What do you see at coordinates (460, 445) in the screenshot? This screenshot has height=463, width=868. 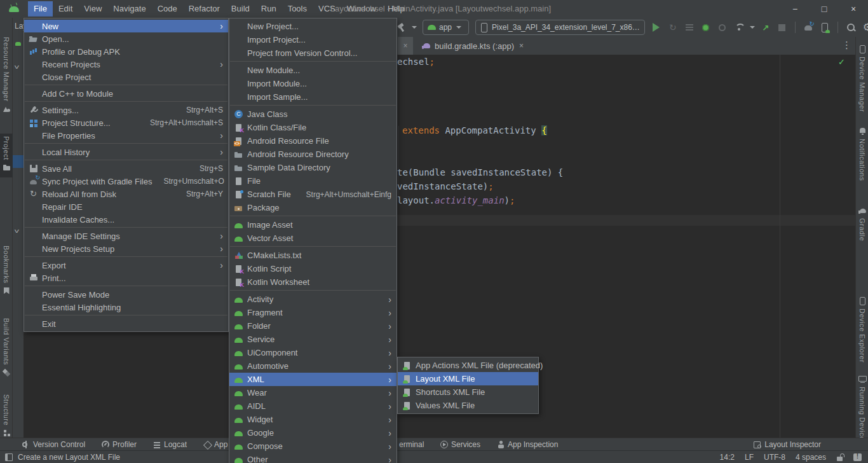 I see `toolwindow-services: Services` at bounding box center [460, 445].